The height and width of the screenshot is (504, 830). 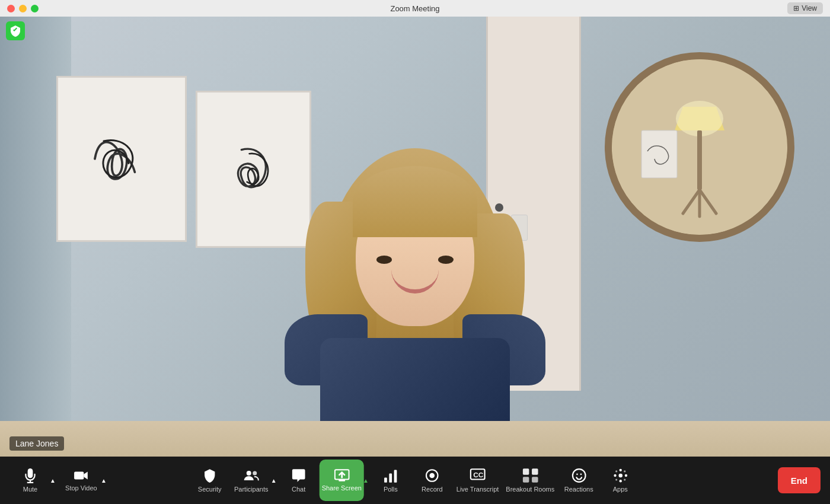 I want to click on polls-icon, so click(x=391, y=476).